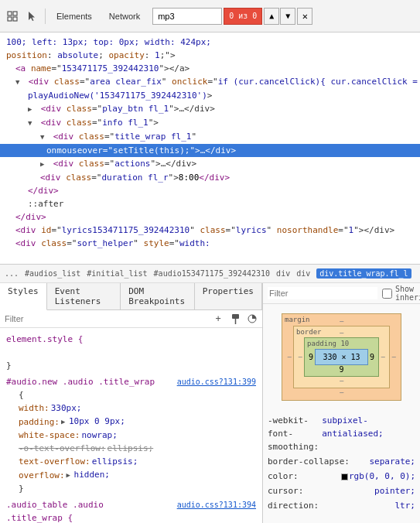 The height and width of the screenshot is (523, 420). What do you see at coordinates (53, 274) in the screenshot?
I see `breadcrumb-item-audios-list: #audios_list` at bounding box center [53, 274].